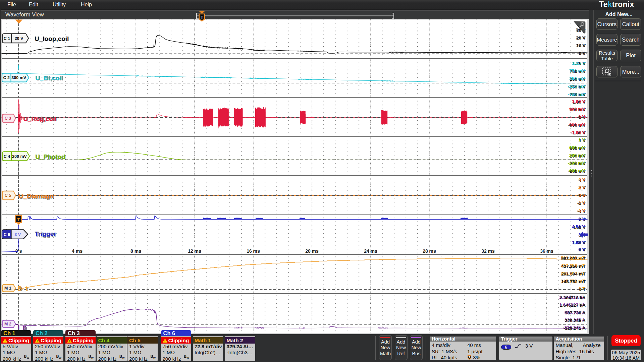 The width and height of the screenshot is (644, 362). Describe the element at coordinates (582, 187) in the screenshot. I see `svg-text: 2 V` at that location.